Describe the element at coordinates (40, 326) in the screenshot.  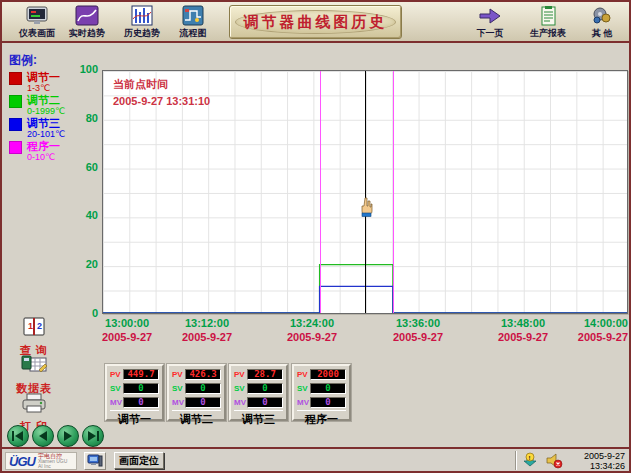
I see `svg-text: 2` at that location.